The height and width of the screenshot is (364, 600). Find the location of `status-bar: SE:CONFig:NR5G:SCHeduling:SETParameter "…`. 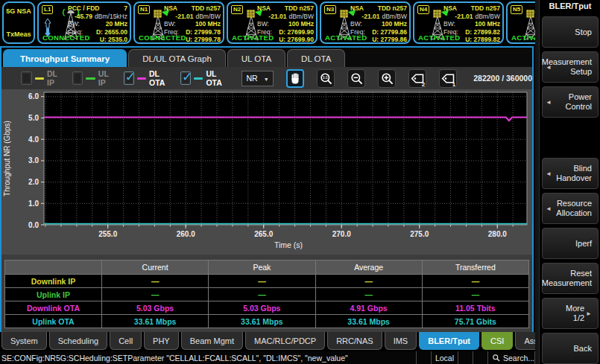

status-bar: SE:CONFig:NR5G:SCHeduling:SETParameter "… is located at coordinates (268, 357).